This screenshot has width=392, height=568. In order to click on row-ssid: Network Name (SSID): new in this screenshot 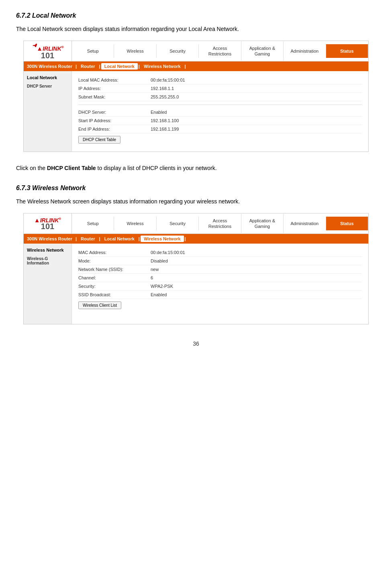, I will do `click(220, 269)`.